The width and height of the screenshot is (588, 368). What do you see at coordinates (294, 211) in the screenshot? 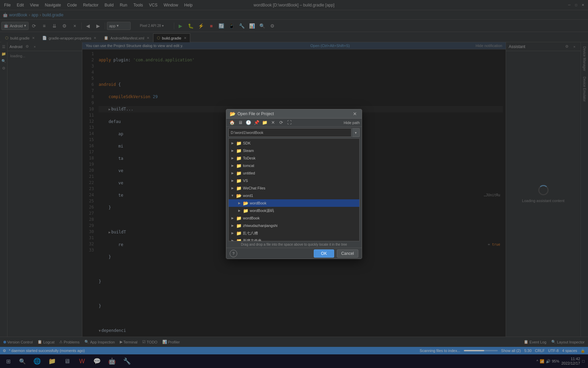
I see `tree-item-wordbook-source: ▶ 📁 wordBook源码` at bounding box center [294, 211].